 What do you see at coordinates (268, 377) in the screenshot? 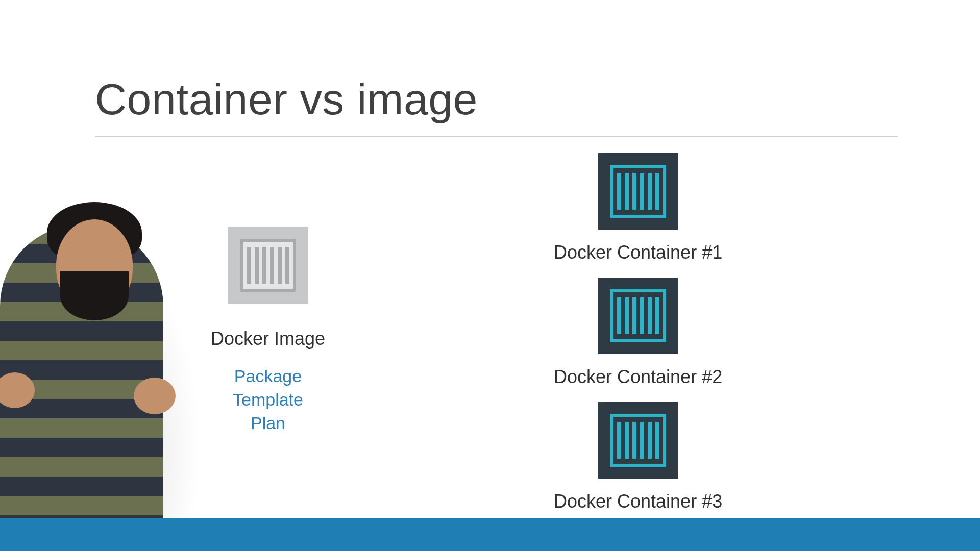
I see `keyword-package: Package` at bounding box center [268, 377].